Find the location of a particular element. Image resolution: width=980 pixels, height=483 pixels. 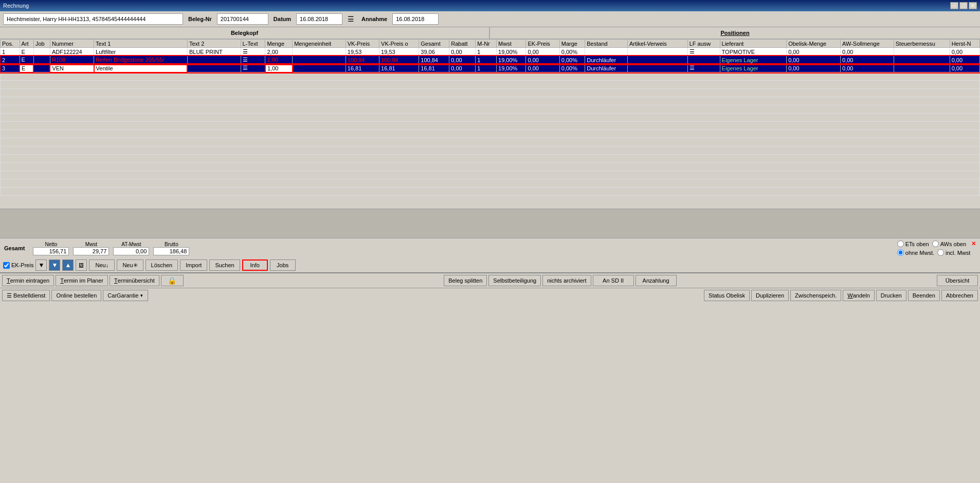

spacer3 is located at coordinates (426, 295).